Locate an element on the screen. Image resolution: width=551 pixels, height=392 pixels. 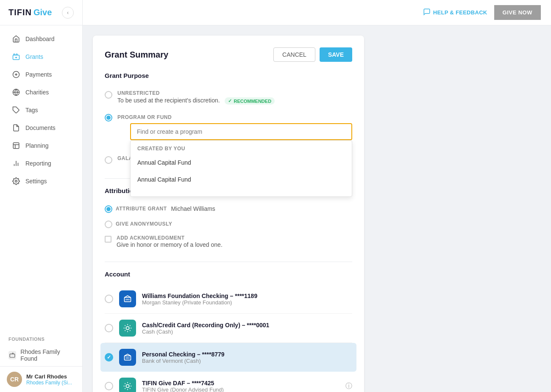
account-section-divider is located at coordinates (228, 262).